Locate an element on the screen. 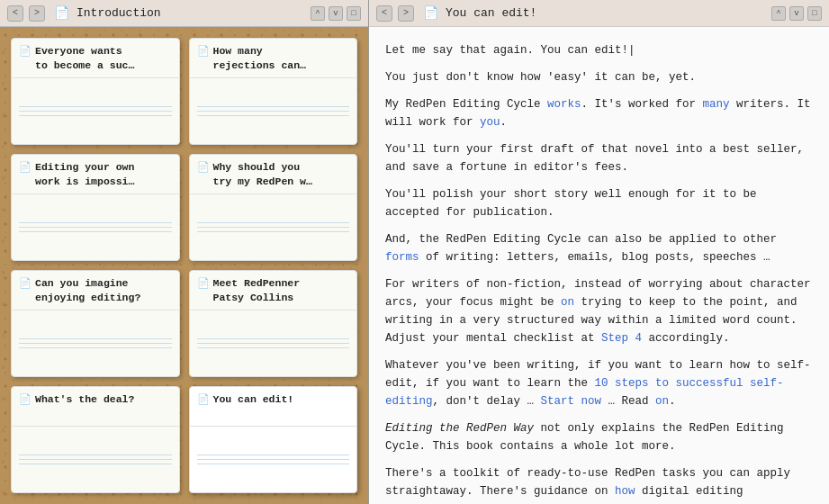  right-win-btn-down: v is located at coordinates (797, 14).